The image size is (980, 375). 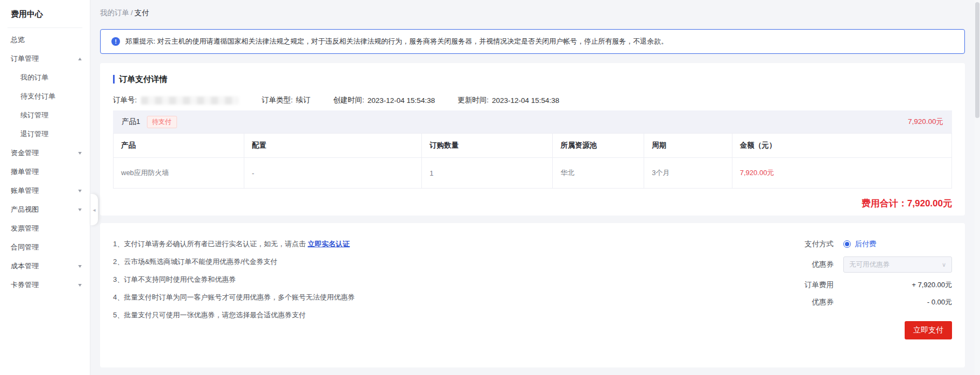 I want to click on section-title-text: 订单支付详情, so click(x=143, y=80).